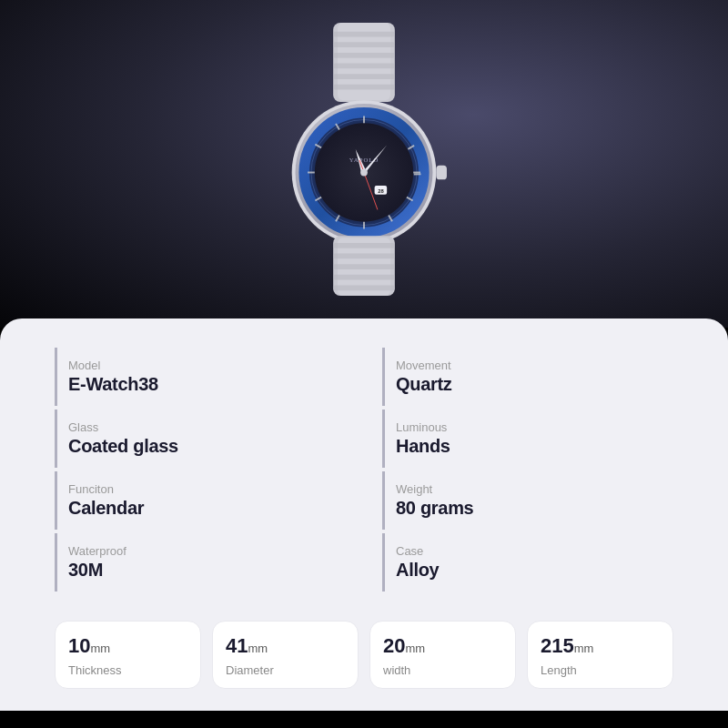  I want to click on spec-model-value: E-Watch38, so click(113, 384).